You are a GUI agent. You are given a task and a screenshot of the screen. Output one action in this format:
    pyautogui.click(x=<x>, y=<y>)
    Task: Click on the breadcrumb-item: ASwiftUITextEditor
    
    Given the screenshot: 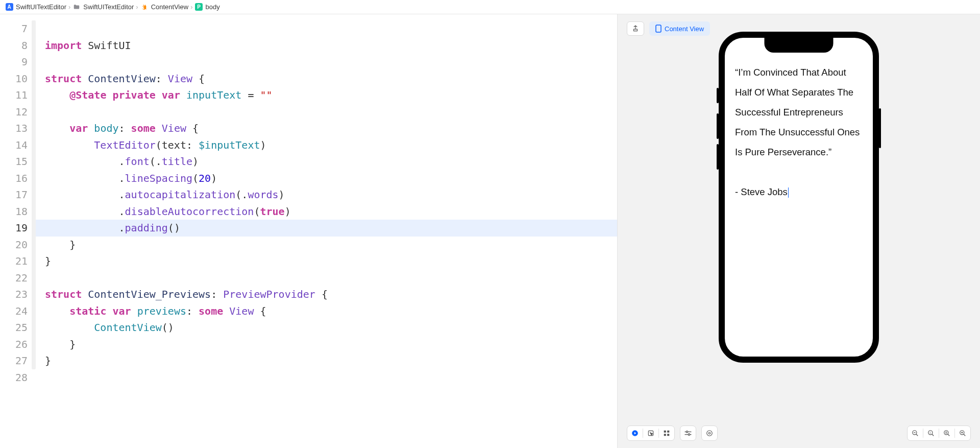 What is the action you would take?
    pyautogui.click(x=36, y=7)
    